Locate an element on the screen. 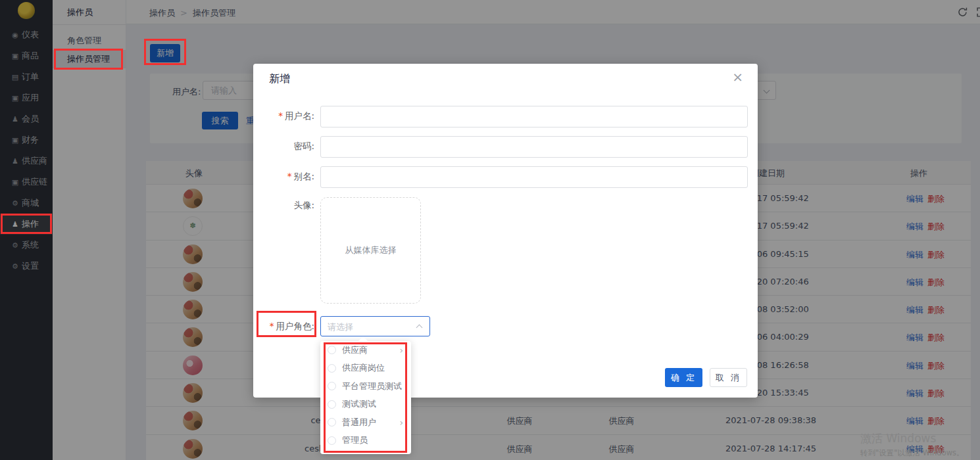  media-library-upload-box: 从媒体库选择 is located at coordinates (371, 250).